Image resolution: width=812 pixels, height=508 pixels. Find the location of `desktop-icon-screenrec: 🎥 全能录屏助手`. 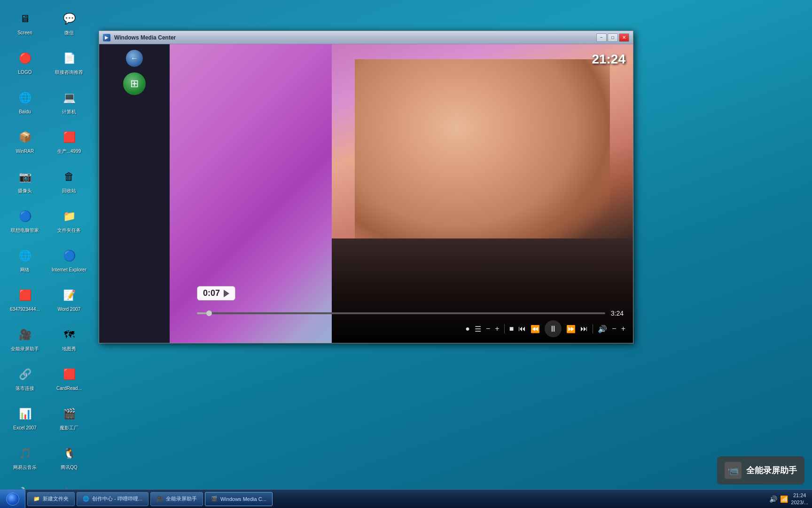

desktop-icon-screenrec: 🎥 全能录屏助手 is located at coordinates (25, 339).